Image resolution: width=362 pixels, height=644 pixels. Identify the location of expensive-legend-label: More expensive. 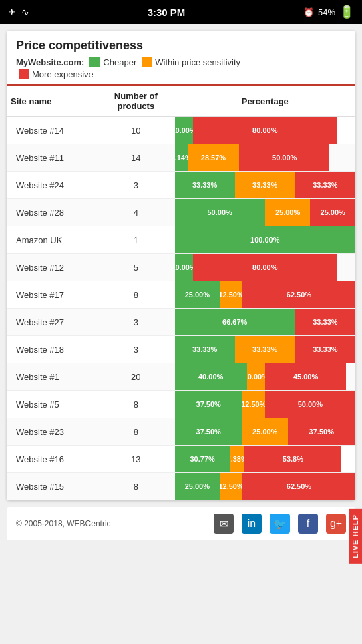
(63, 75).